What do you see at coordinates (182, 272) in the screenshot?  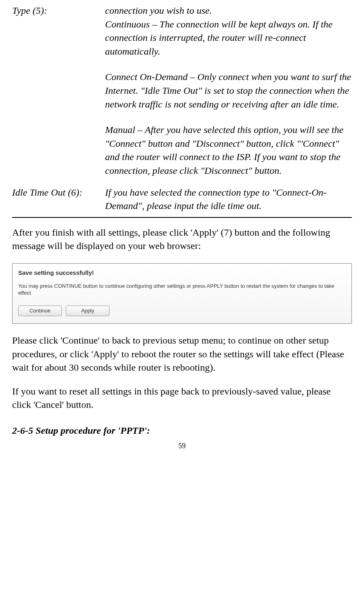 I see `dialog-title: Save setting successfully!` at bounding box center [182, 272].